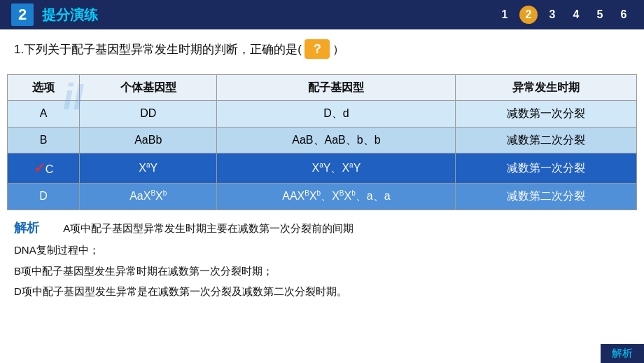 The image size is (644, 363). I want to click on cell-individual-c: XaY, so click(148, 168).